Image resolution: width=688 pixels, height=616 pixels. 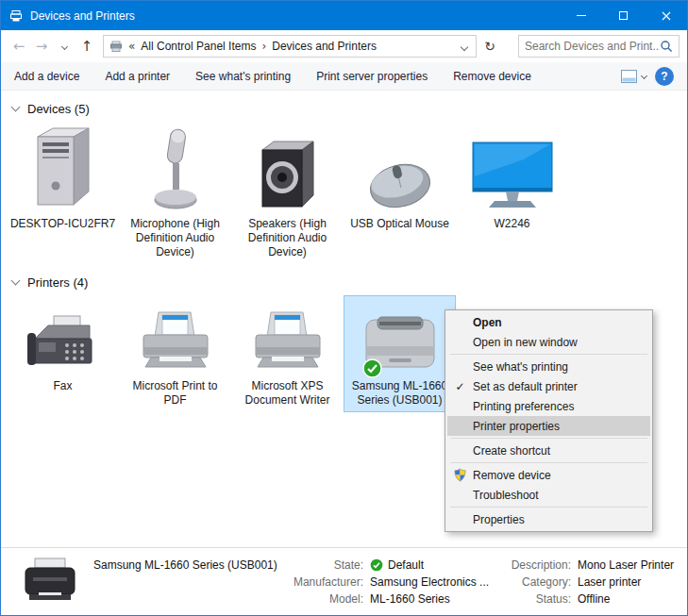 What do you see at coordinates (176, 354) in the screenshot?
I see `printer-item-print-to-pdf: Microsoft Print to PDF` at bounding box center [176, 354].